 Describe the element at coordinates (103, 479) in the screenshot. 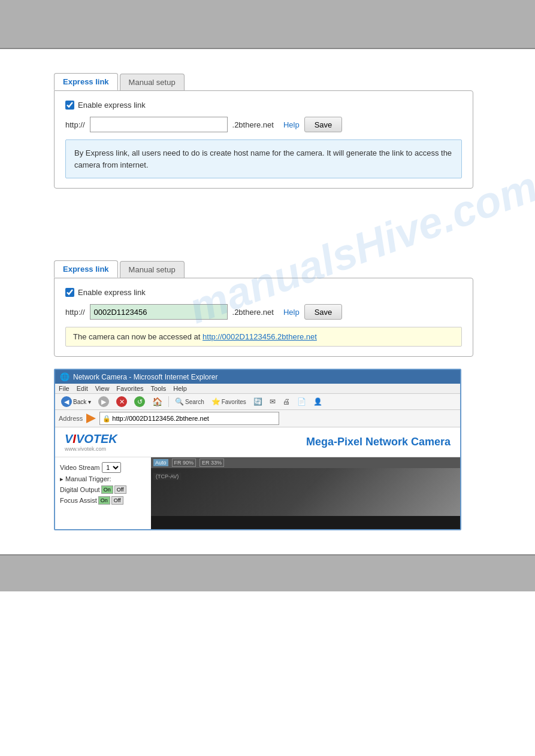

I see `manual-trigger-row: ▸ Manual Trigger:` at that location.